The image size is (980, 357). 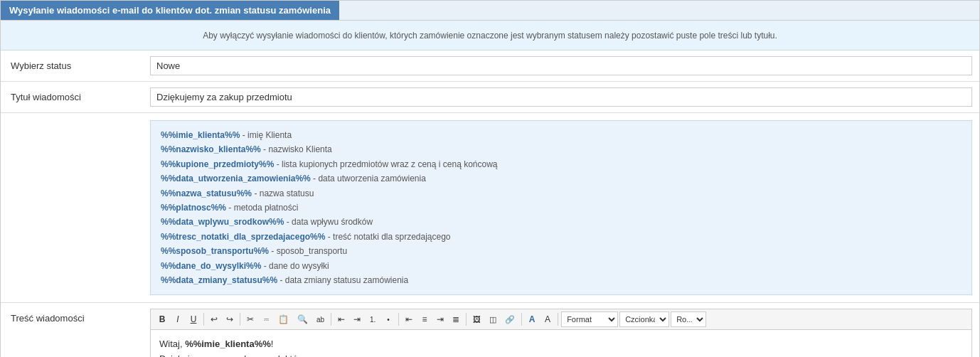 What do you see at coordinates (178, 319) in the screenshot?
I see `italic-button: I` at bounding box center [178, 319].